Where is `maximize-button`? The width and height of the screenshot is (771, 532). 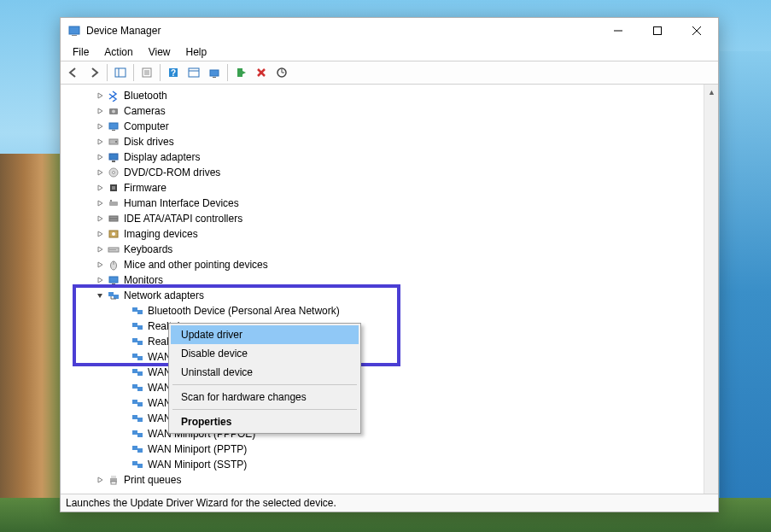
maximize-button is located at coordinates (657, 31).